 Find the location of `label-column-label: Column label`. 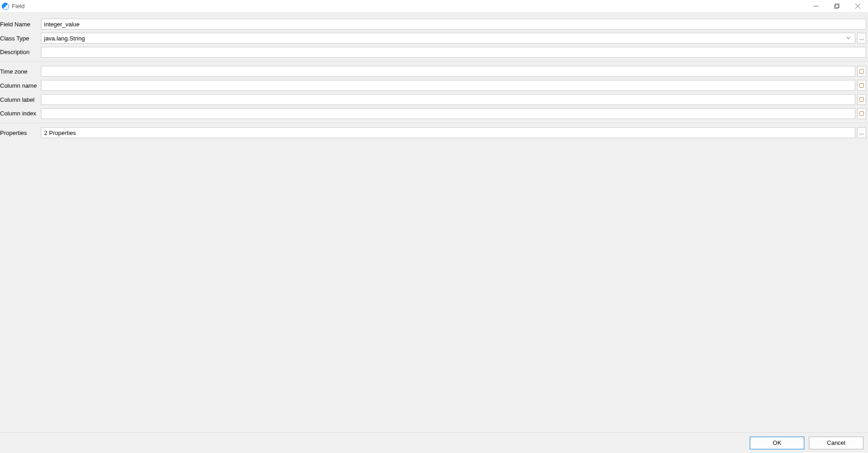

label-column-label: Column label is located at coordinates (20, 100).